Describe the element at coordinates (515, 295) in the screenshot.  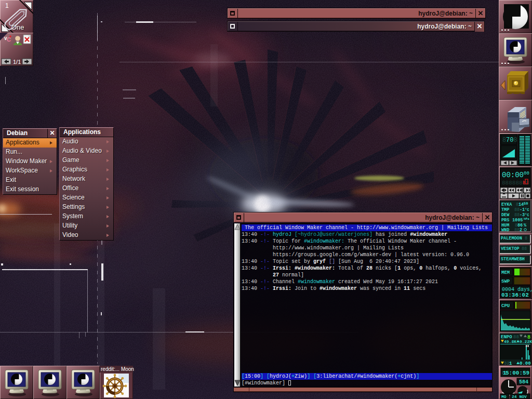
I see `svg-text: 03:36:02` at that location.